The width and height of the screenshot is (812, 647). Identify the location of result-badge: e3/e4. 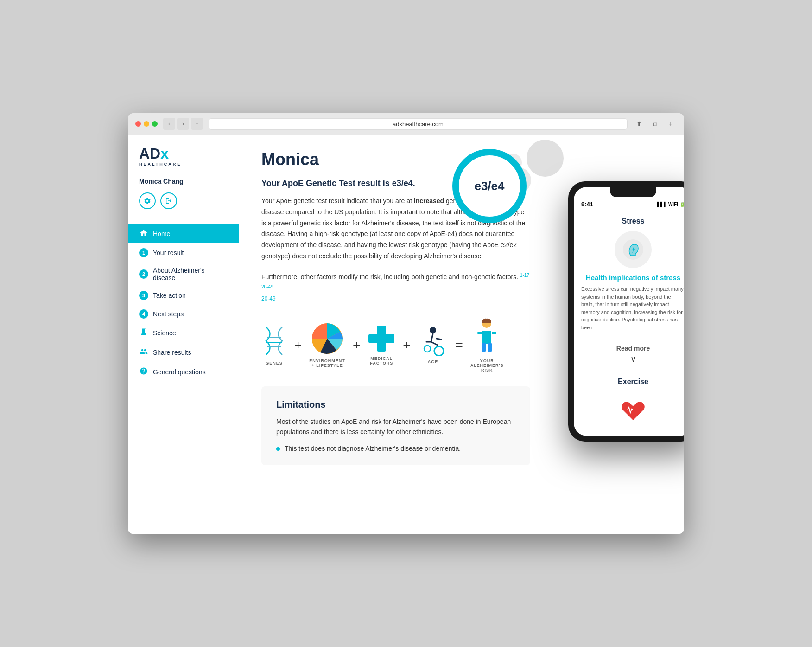
(489, 186).